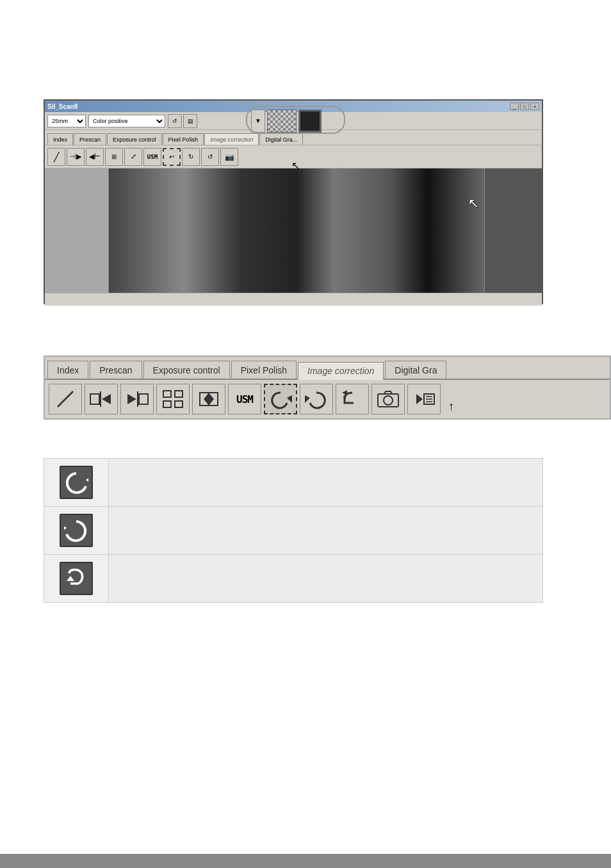  Describe the element at coordinates (282, 121) in the screenshot. I see `checkered-preview-icon` at that location.